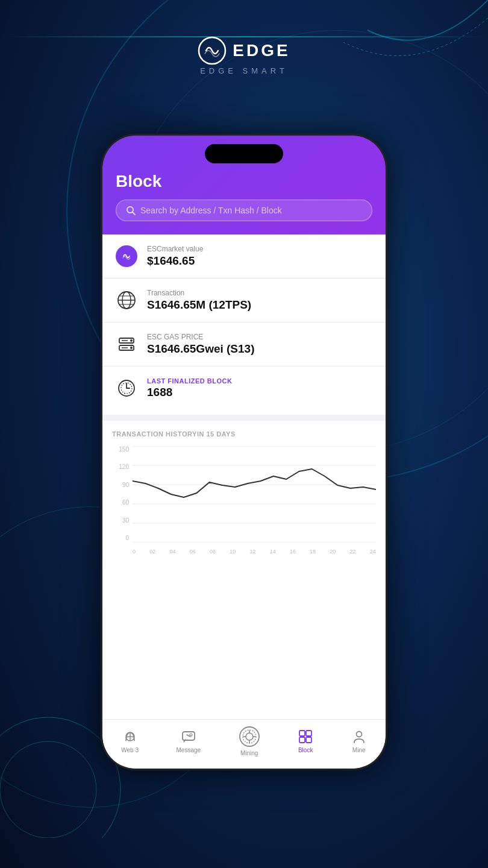 This screenshot has height=868, width=488. What do you see at coordinates (244, 744) in the screenshot?
I see `bottom-nav: Web 3 Message` at bounding box center [244, 744].